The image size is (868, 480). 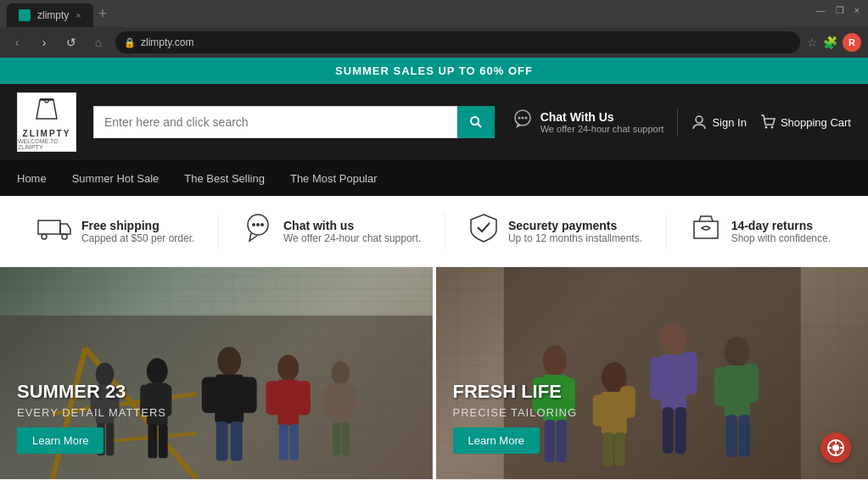 I want to click on chat-title: Chat With Us, so click(x=602, y=117).